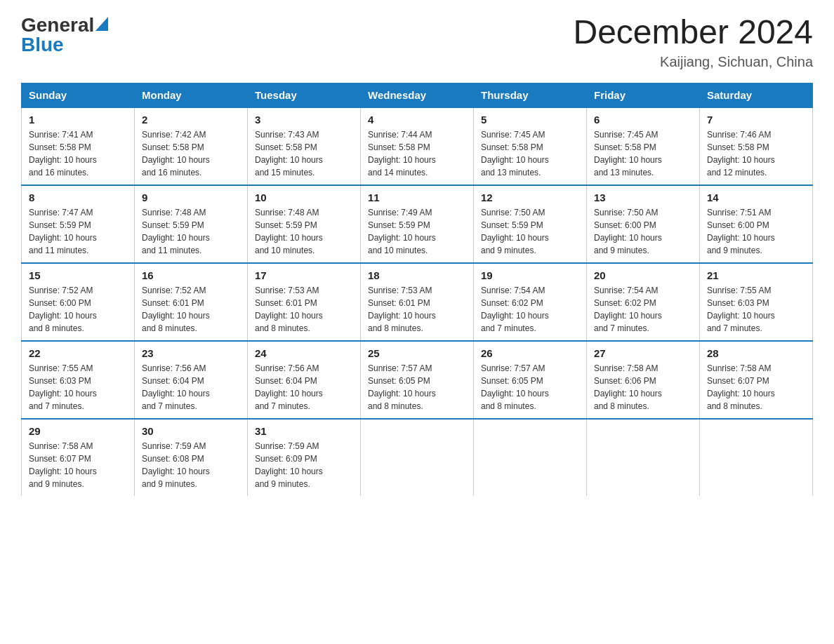  What do you see at coordinates (417, 119) in the screenshot?
I see `day-number: 4` at bounding box center [417, 119].